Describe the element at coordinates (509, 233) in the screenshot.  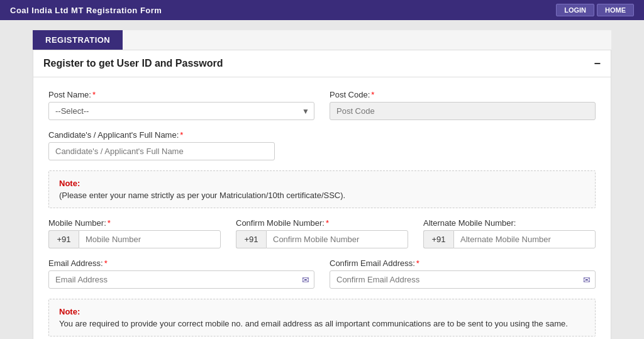
I see `alternate-mobile-group: Alternate Mobile Number: +91` at that location.